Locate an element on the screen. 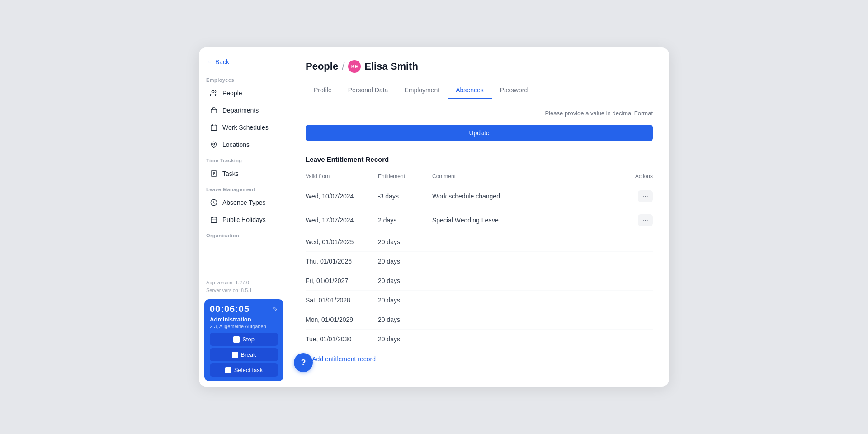 The width and height of the screenshot is (868, 434). sidebar-section-leave-management: Leave Management is located at coordinates (244, 188).